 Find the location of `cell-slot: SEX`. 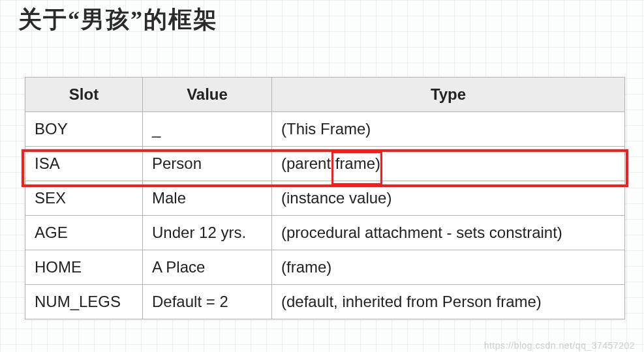

cell-slot: SEX is located at coordinates (84, 198).